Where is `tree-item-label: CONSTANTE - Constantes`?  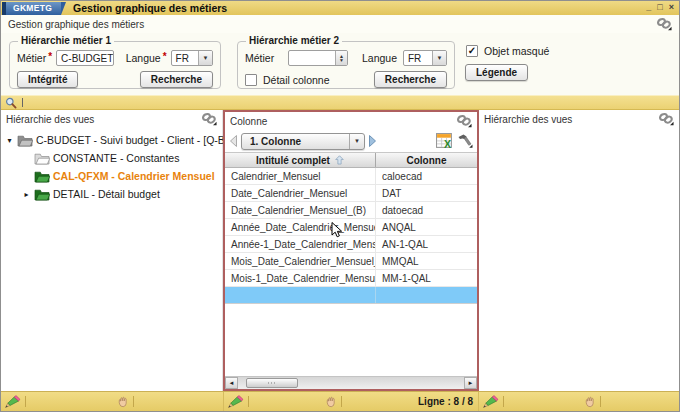 tree-item-label: CONSTANTE - Constantes is located at coordinates (116, 158).